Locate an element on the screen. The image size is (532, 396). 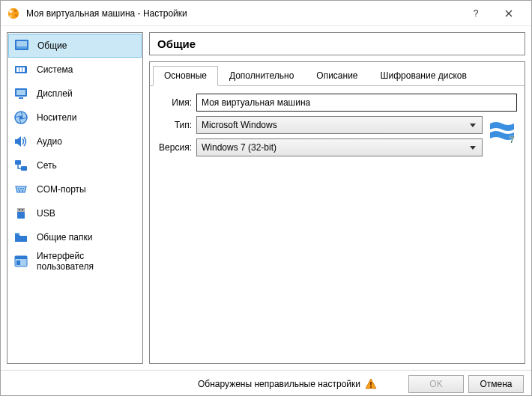
sidebar-item-label: Дисплей is located at coordinates (55, 94).